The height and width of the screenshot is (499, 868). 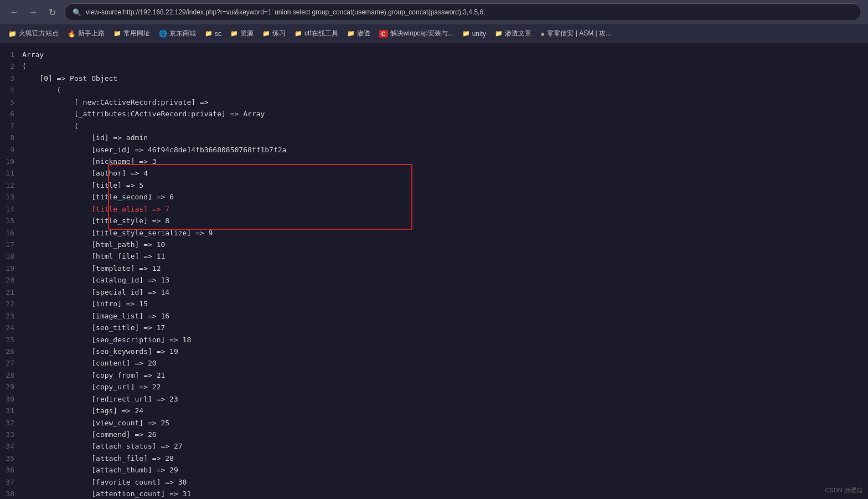 I want to click on line-number: 20, so click(x=14, y=280).